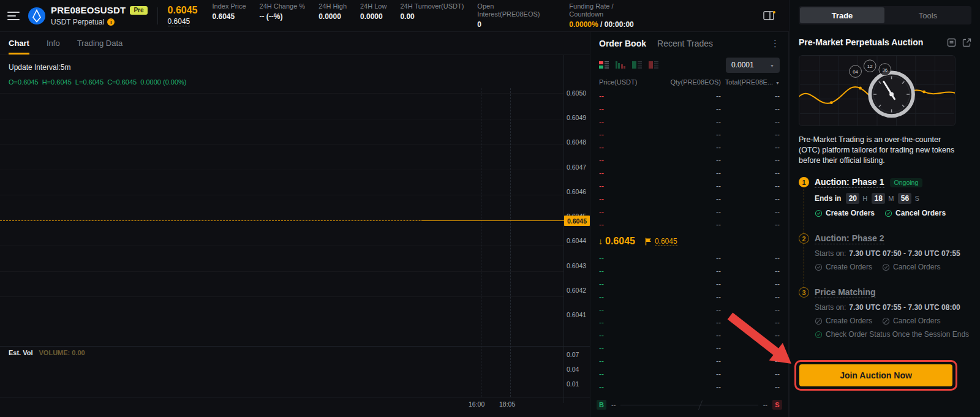 The image size is (980, 417). I want to click on order-book-header: Order Book Recent Trades, so click(690, 43).